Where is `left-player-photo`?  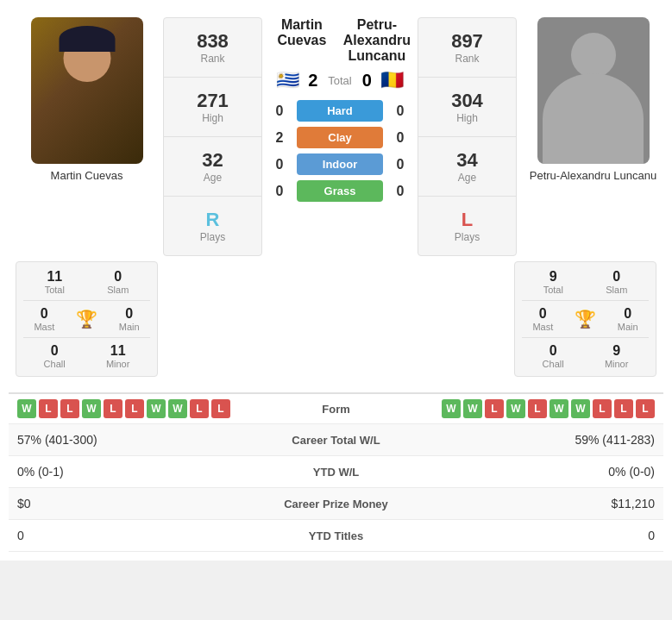 left-player-photo is located at coordinates (87, 91).